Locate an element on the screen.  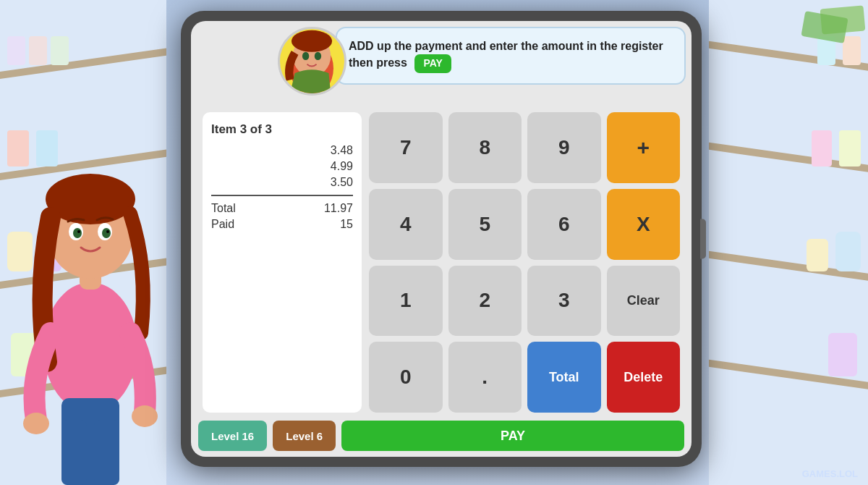
total-row: Total 11.97 is located at coordinates (282, 208).